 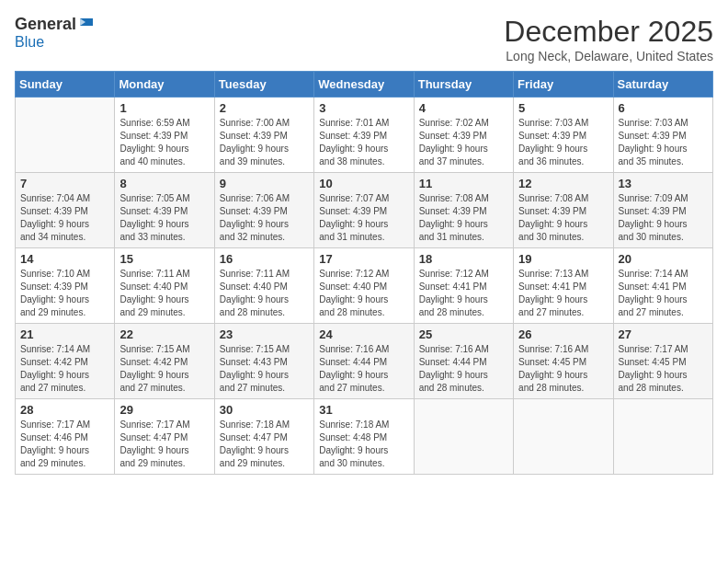 What do you see at coordinates (165, 211) in the screenshot?
I see `calendar-cell: 8Sunrise: 7:05 AM Sunset: 4:39 PM Daylig…` at bounding box center [165, 211].